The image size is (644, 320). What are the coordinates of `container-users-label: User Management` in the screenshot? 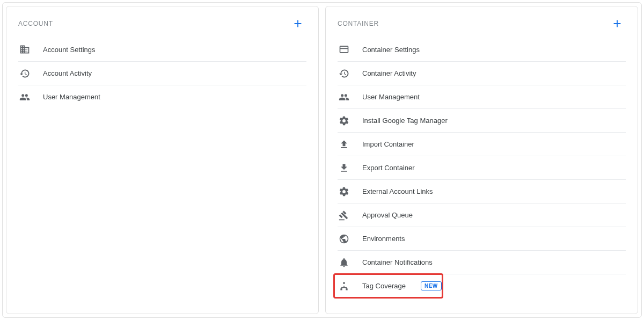 It's located at (391, 97).